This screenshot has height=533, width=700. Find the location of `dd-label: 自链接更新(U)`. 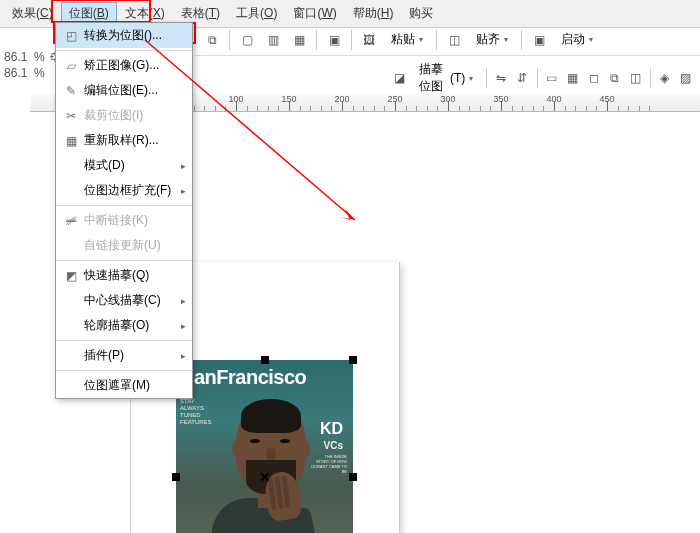

dd-label: 自链接更新(U) is located at coordinates (133, 246).